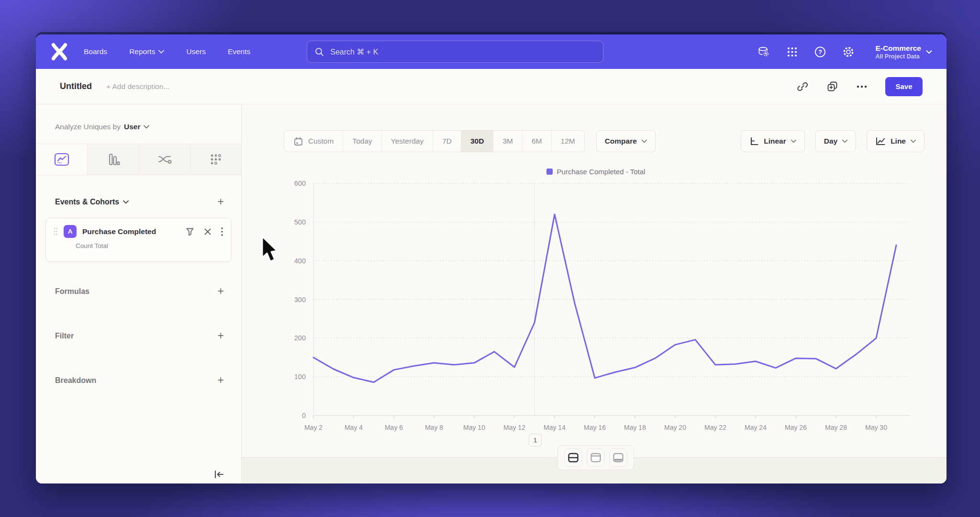  I want to click on event-card: A Purchase Completed Count T, so click(139, 240).